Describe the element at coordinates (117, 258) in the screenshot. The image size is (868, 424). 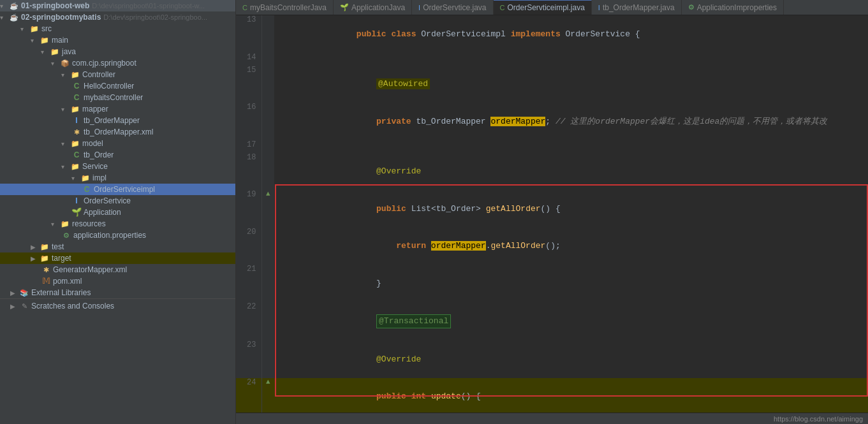
I see `sidebar-item-target: ▶ 📁 target` at that location.